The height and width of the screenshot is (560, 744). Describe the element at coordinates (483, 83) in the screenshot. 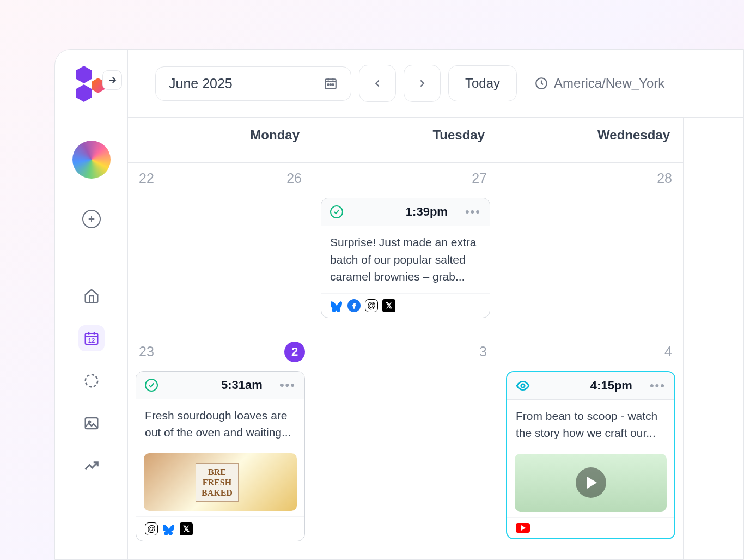

I see `today-button: Today` at that location.